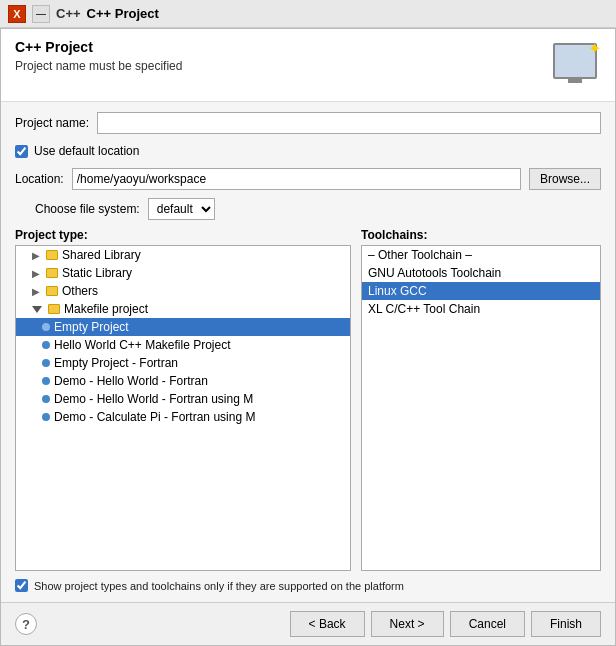 This screenshot has width=616, height=646. Describe the element at coordinates (154, 417) in the screenshot. I see `item-label: Demo - Calculate Pi - Fortran using M` at that location.